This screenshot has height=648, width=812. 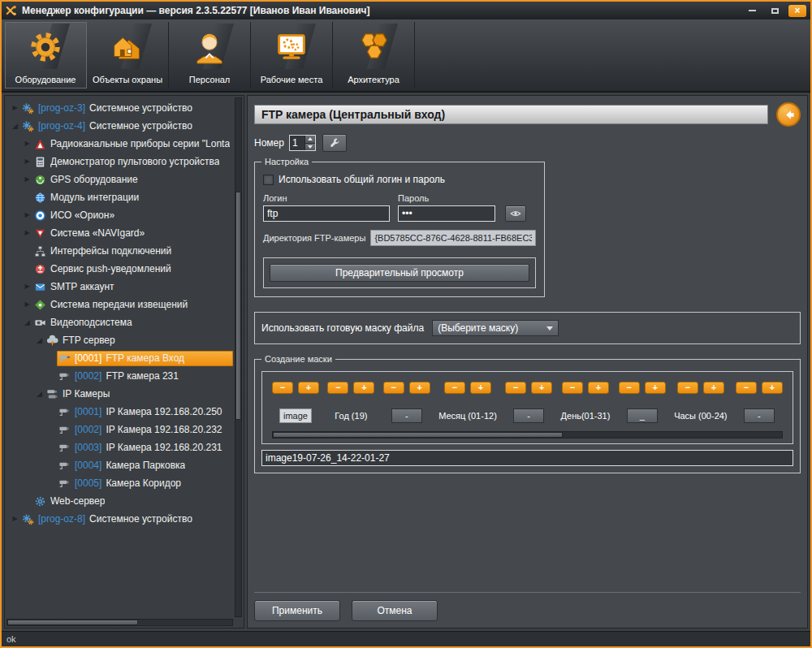 I want to click on tree-item: Web-сервер, so click(x=120, y=501).